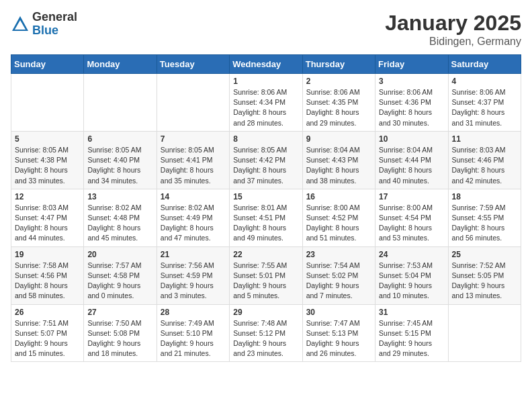  What do you see at coordinates (47, 255) in the screenshot?
I see `day-number: 19` at bounding box center [47, 255].